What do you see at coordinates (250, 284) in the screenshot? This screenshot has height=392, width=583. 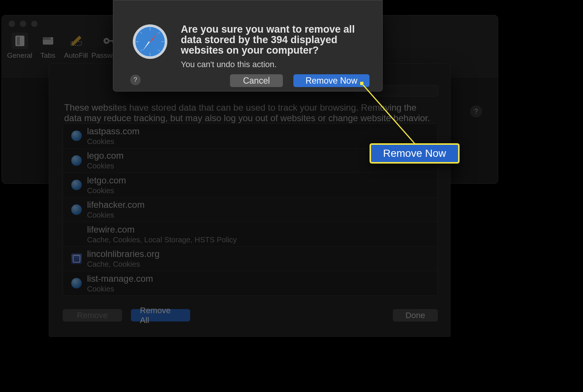 I see `website-row: list-manage.comCookies` at bounding box center [250, 284].